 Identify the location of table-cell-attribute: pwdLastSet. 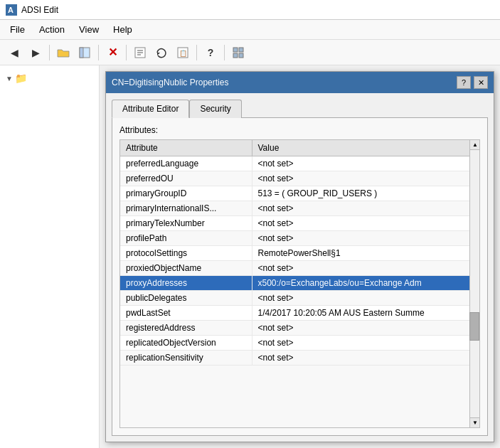
(186, 313).